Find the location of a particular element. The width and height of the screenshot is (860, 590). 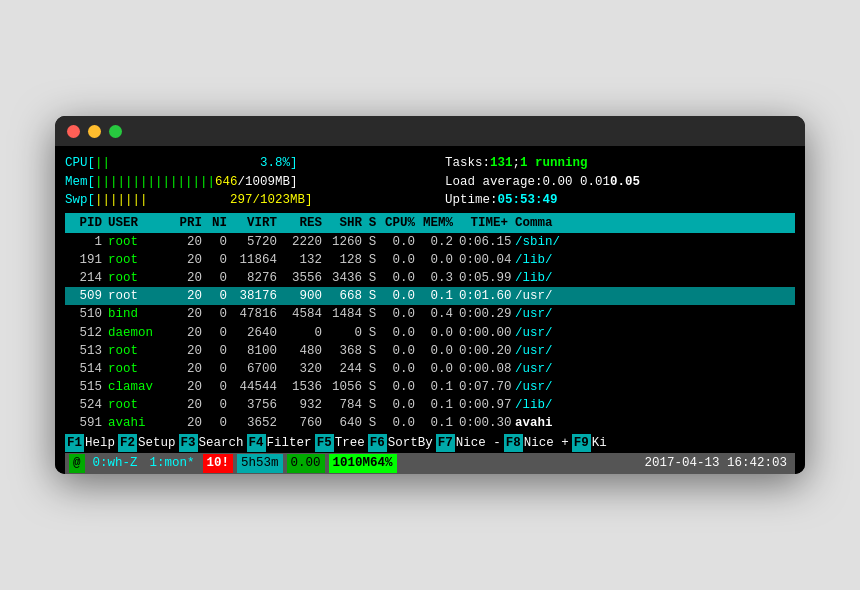

table-row: 524 root 20 0 3756 932 784 S 0.0 0.1 0:0… is located at coordinates (430, 405).